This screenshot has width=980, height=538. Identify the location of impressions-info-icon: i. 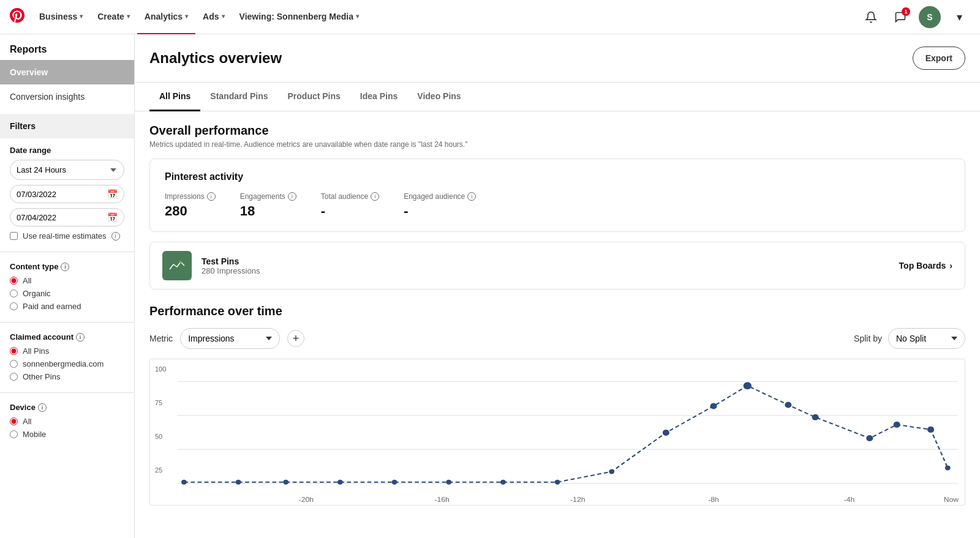
(211, 196).